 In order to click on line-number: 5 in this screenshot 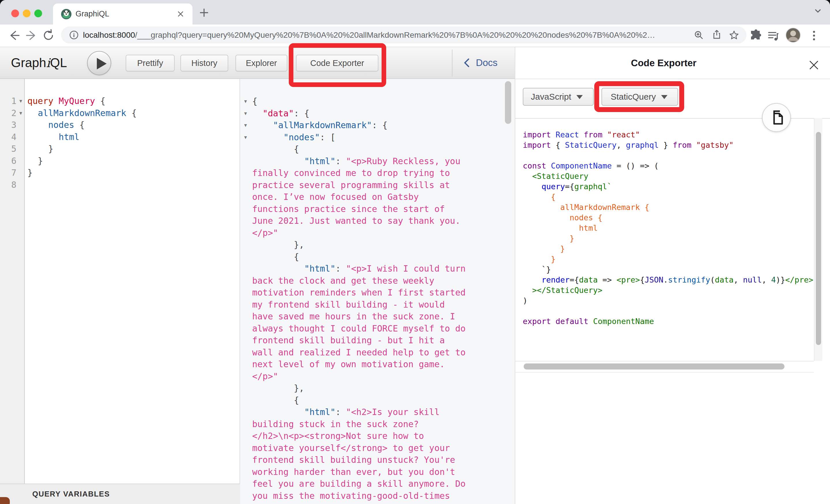, I will do `click(8, 149)`.